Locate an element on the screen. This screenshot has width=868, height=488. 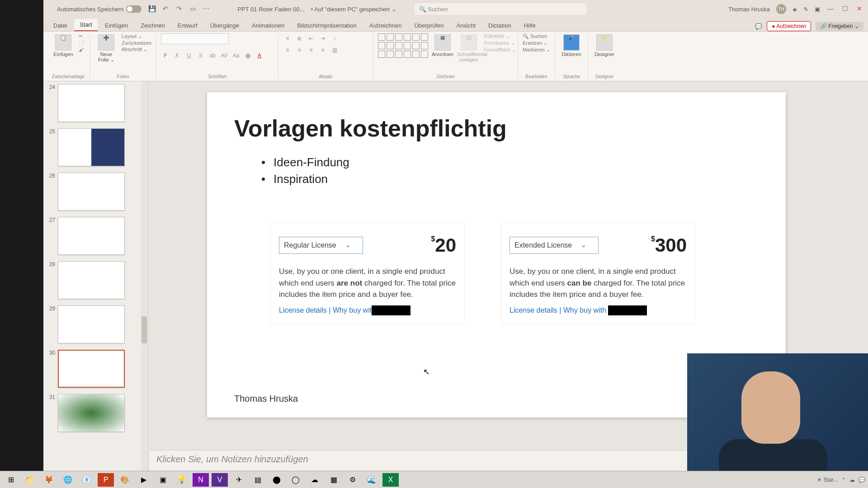
find-button: 🔍 Suchen is located at coordinates (536, 36).